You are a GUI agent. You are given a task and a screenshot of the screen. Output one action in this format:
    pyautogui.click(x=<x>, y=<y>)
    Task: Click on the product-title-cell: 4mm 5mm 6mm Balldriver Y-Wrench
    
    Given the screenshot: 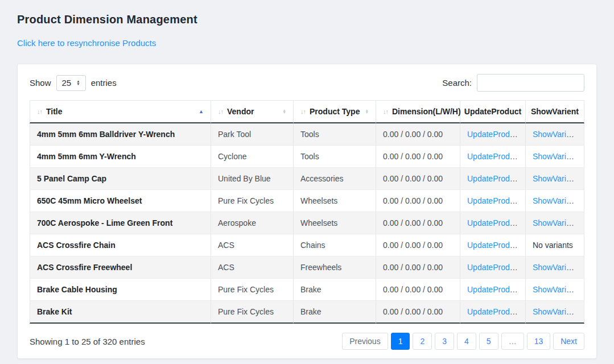 What is the action you would take?
    pyautogui.click(x=120, y=134)
    